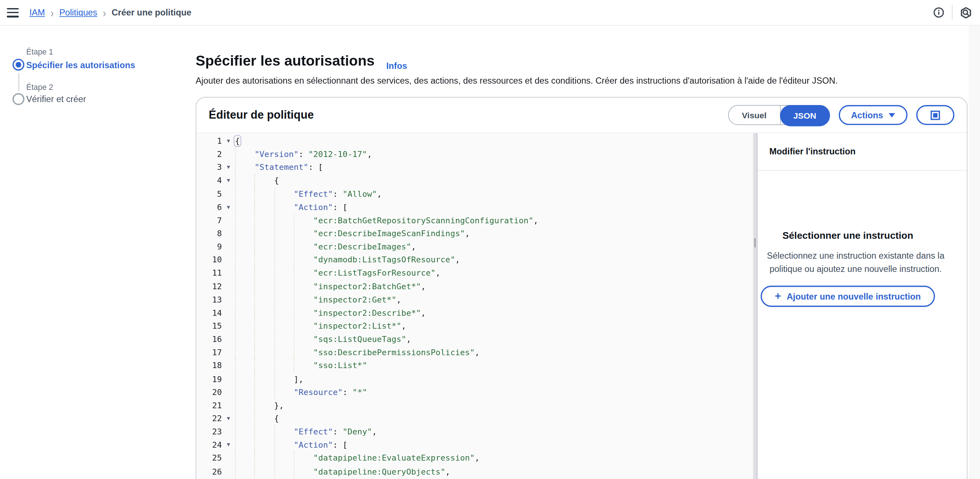 This screenshot has height=479, width=980. I want to click on code-content: ],, so click(494, 379).